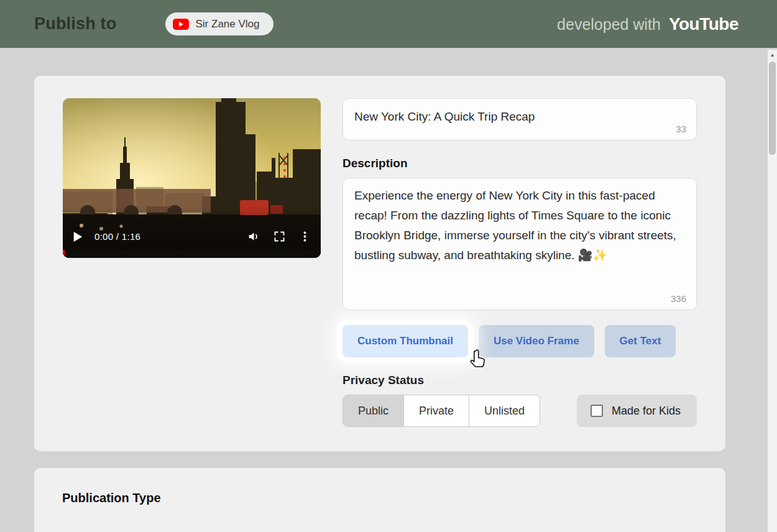  What do you see at coordinates (280, 236) in the screenshot?
I see `video-controls-right` at bounding box center [280, 236].